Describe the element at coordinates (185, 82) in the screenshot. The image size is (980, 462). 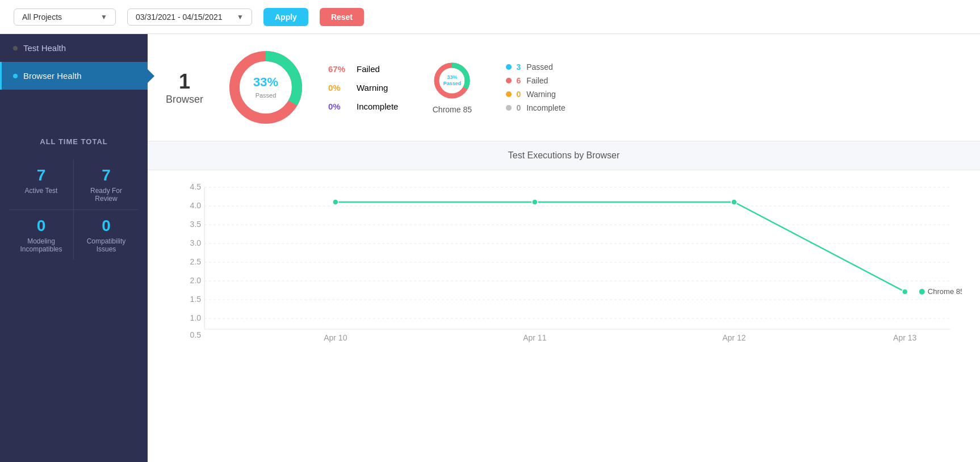
I see `browser-number: 1` at that location.